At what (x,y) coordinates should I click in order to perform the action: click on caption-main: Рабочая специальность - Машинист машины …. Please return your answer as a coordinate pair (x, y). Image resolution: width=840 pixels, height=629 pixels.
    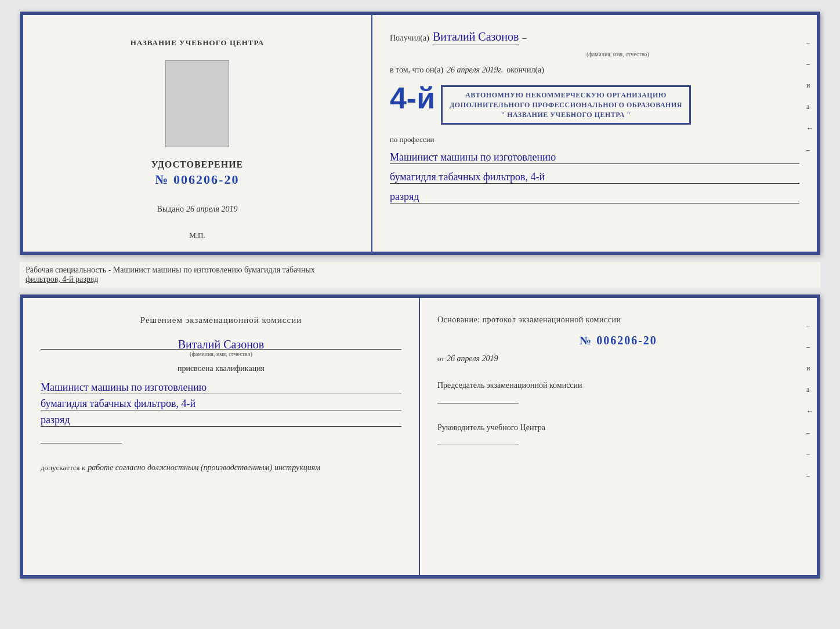
    Looking at the image, I should click on (171, 270).